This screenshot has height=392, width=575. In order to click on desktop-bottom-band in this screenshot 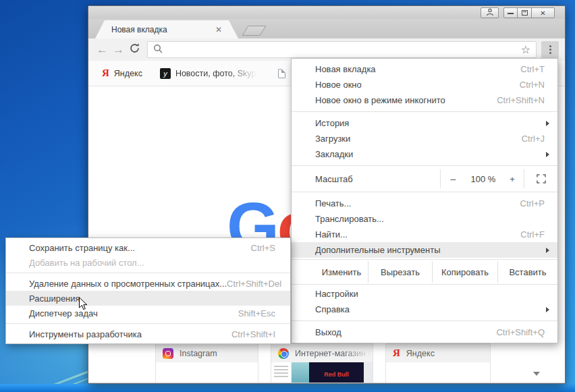, I will do `click(288, 388)`.